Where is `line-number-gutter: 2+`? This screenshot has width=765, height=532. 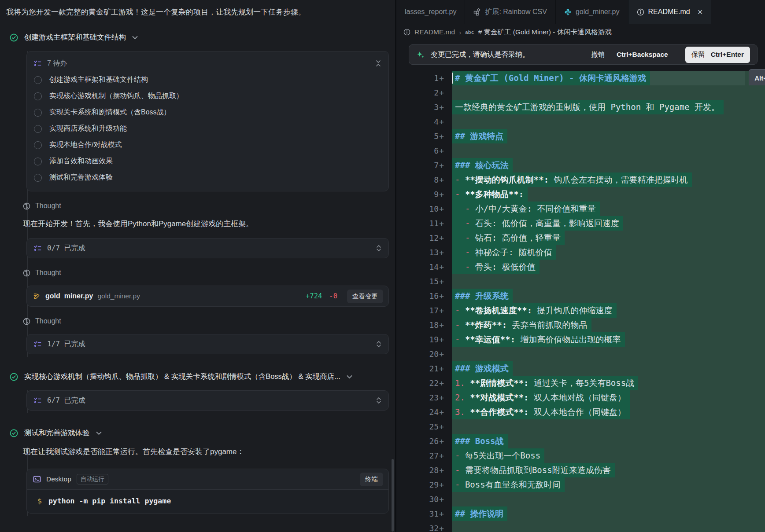
line-number-gutter: 2+ is located at coordinates (424, 92).